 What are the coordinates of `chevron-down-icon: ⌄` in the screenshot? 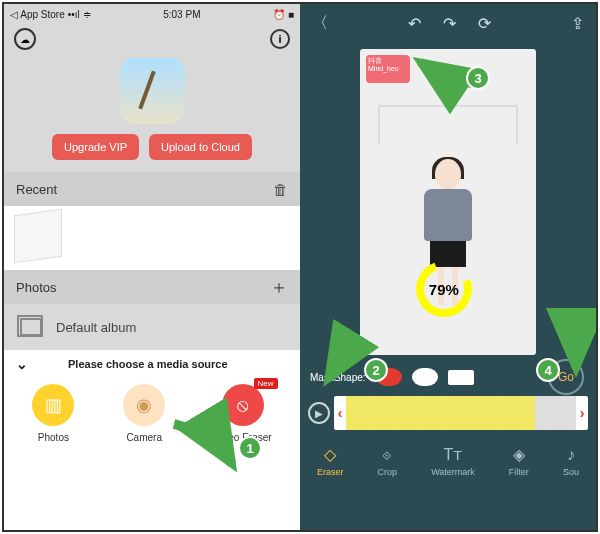 It's located at (22, 364).